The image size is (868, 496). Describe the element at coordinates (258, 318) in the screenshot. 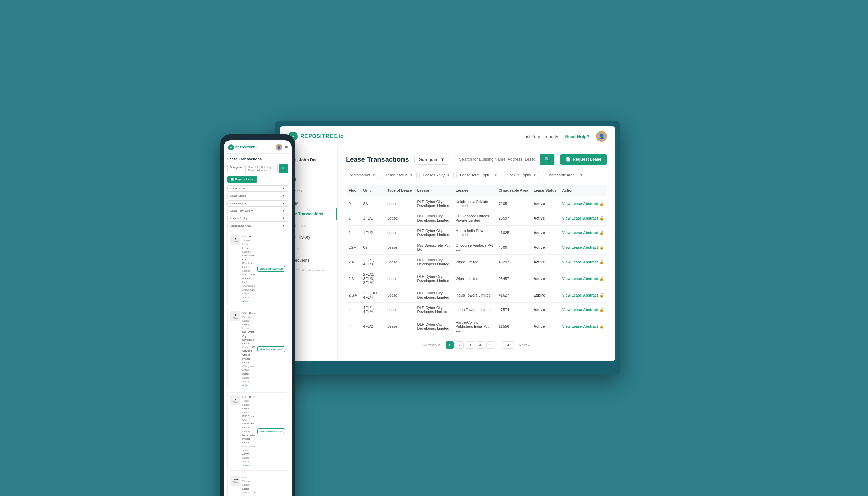

I see `mobile-screen: R REPOSITREE.io 👤 ≡ Lease Transactions G…` at that location.